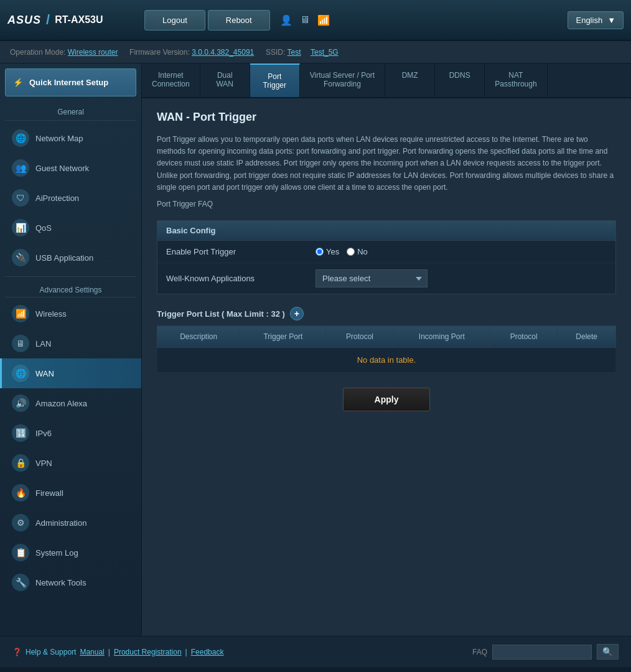  Describe the element at coordinates (460, 80) in the screenshot. I see `tab-ddns: DDNS` at that location.